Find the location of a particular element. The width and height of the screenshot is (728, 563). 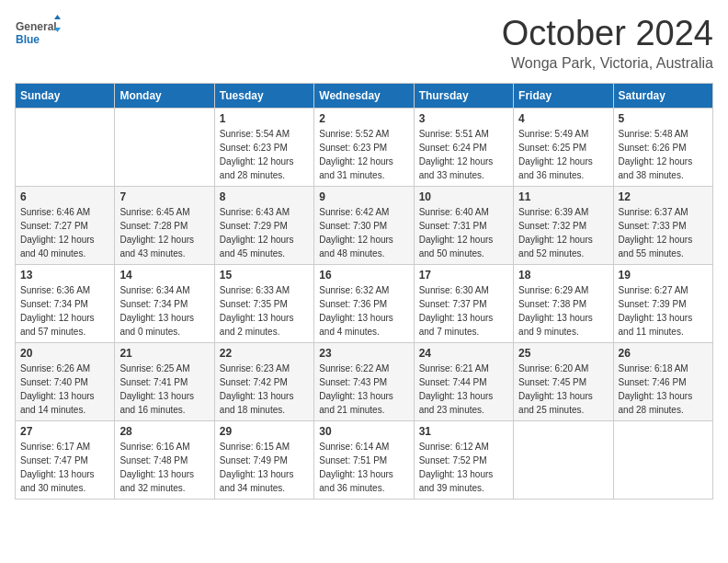

day-number: 23 is located at coordinates (364, 353).